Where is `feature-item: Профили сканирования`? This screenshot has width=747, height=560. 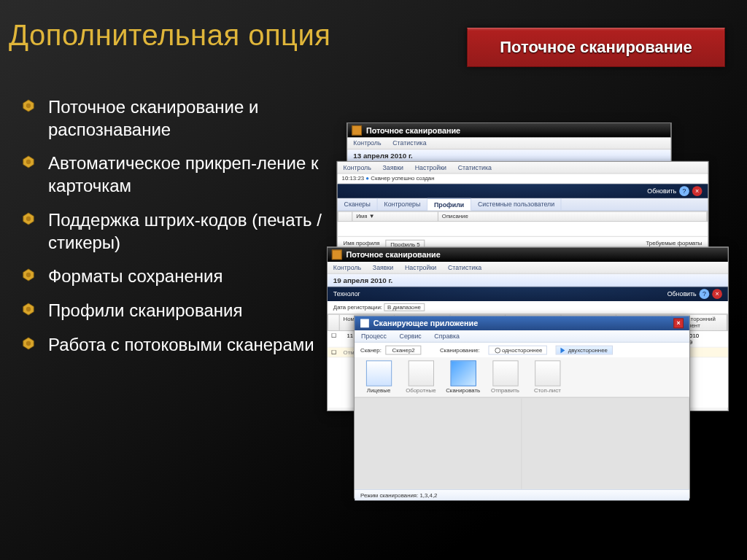
feature-item: Профили сканирования is located at coordinates (175, 311).